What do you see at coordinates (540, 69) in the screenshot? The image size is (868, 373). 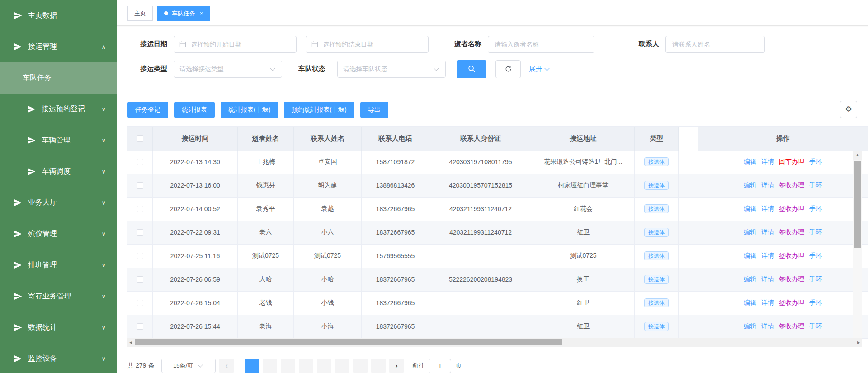 I see `expand-toggle: 展开` at bounding box center [540, 69].